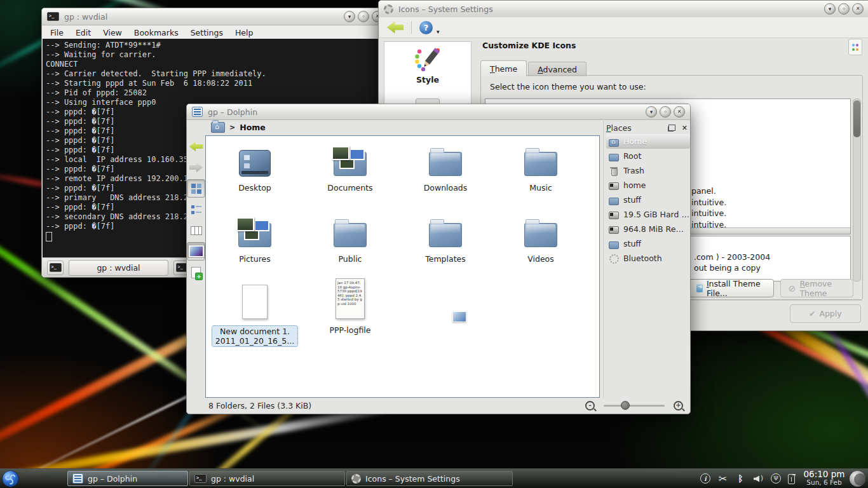  I want to click on taskbar-task: gp : wvdial, so click(267, 478).